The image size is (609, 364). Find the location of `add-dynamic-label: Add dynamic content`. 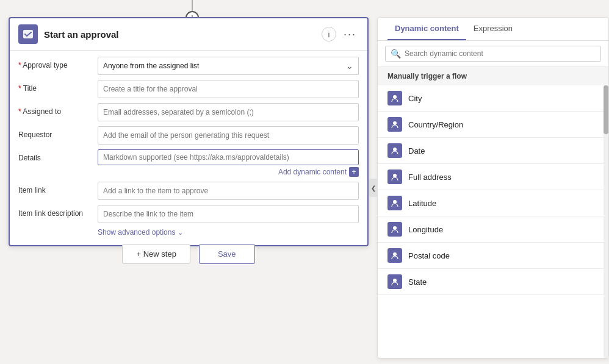

add-dynamic-label: Add dynamic content is located at coordinates (312, 172).